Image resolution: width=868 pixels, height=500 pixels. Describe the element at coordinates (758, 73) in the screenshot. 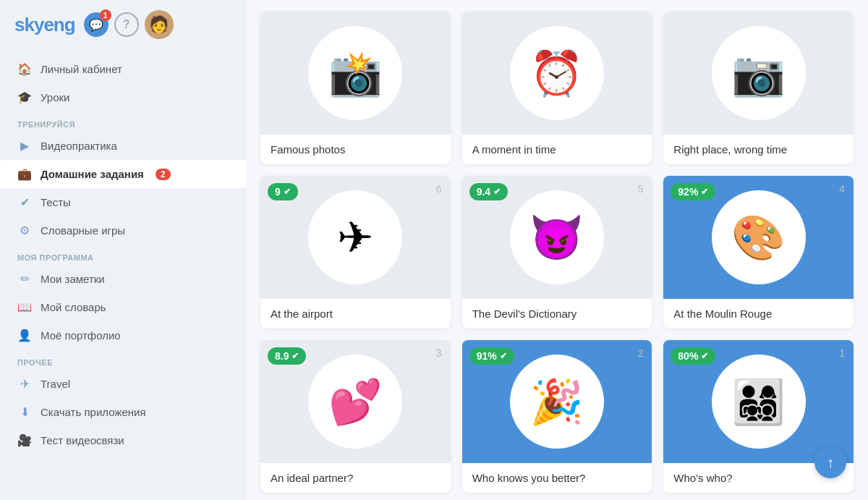

I see `card-illustration-right-place: 📷` at that location.